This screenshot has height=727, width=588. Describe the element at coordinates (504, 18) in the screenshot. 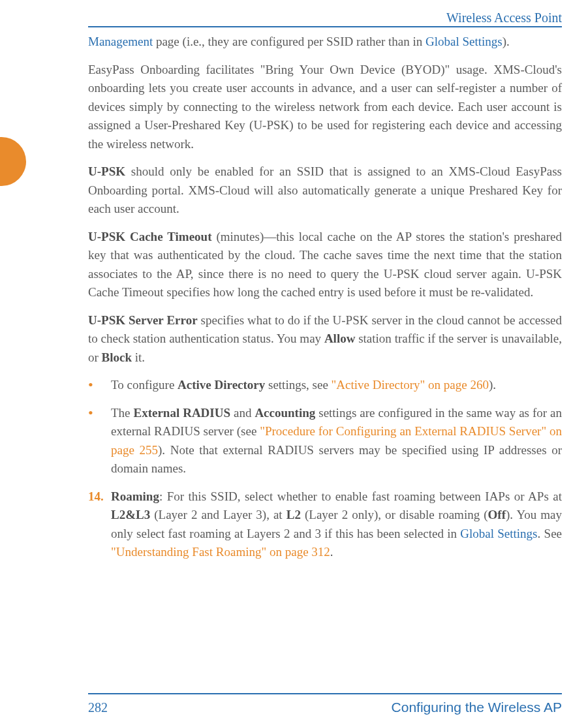

I see `header-title: Wireless Access Point` at that location.